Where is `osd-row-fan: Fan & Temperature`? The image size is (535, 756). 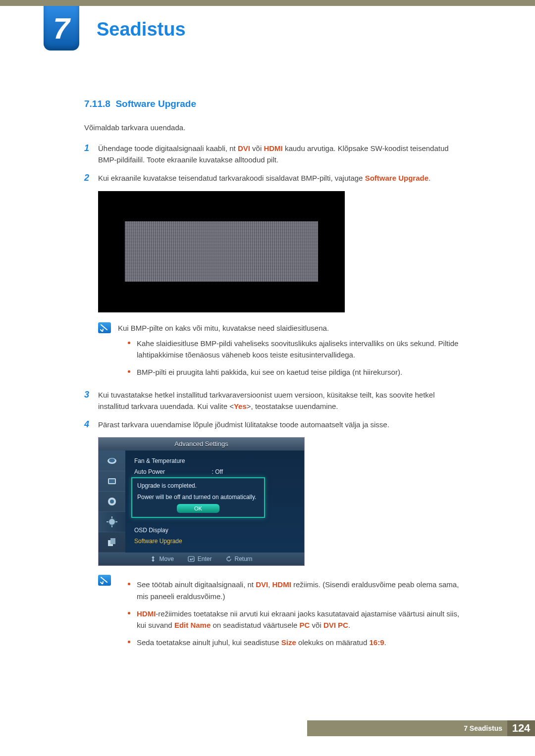
osd-row-fan: Fan & Temperature is located at coordinates (216, 461).